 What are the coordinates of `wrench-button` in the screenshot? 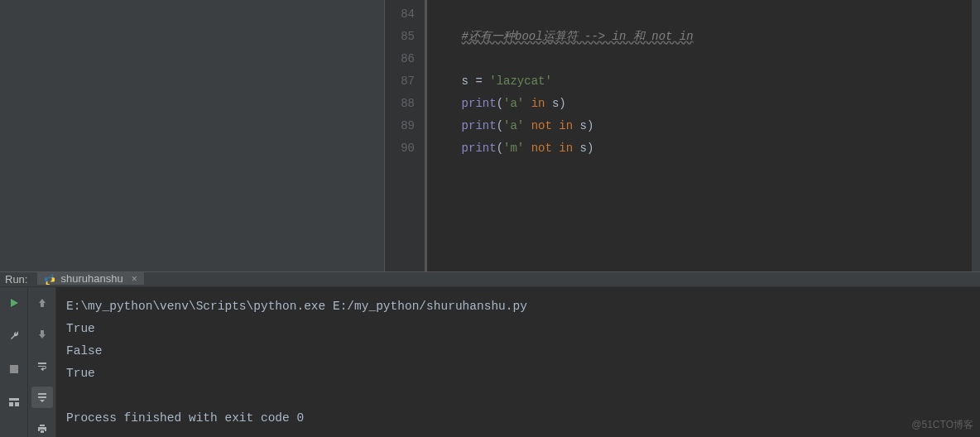 It's located at (14, 336).